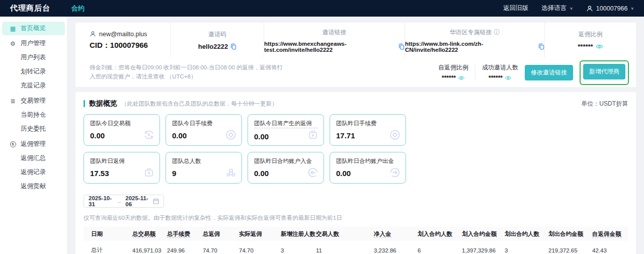  Describe the element at coordinates (13, 29) in the screenshot. I see `grid-icon: ▦` at that location.